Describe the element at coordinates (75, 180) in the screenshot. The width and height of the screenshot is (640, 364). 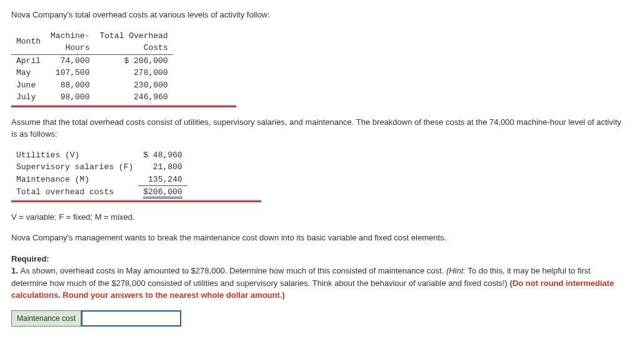
I see `cell-label: Maintenance (M)` at that location.